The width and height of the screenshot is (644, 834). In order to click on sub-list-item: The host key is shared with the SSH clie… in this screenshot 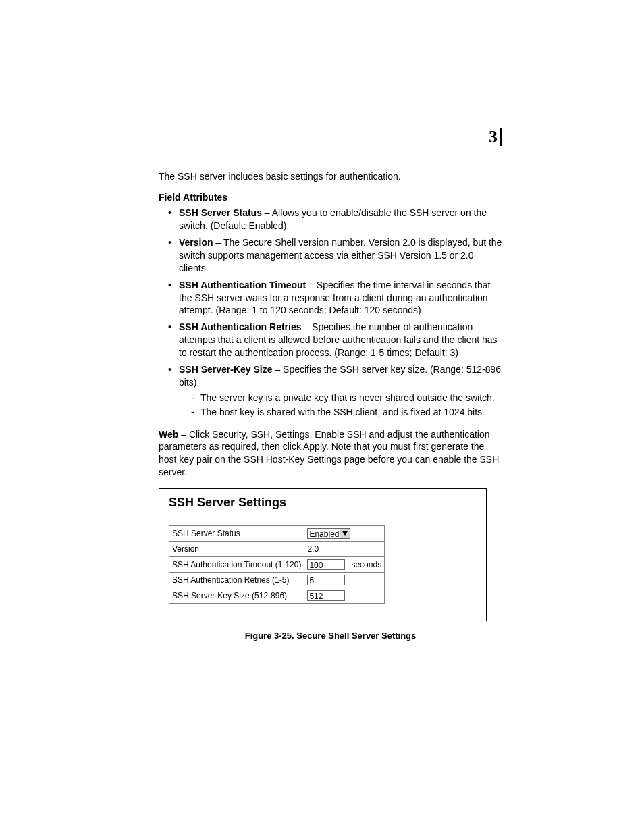, I will do `click(347, 412)`.